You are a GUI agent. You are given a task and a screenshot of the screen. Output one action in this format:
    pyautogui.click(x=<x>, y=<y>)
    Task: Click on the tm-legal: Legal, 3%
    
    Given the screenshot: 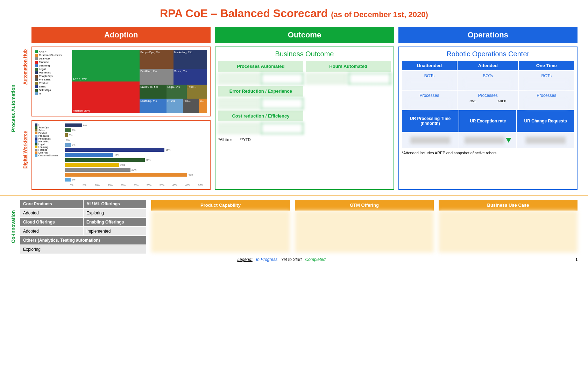 What is the action you would take?
    pyautogui.click(x=177, y=92)
    